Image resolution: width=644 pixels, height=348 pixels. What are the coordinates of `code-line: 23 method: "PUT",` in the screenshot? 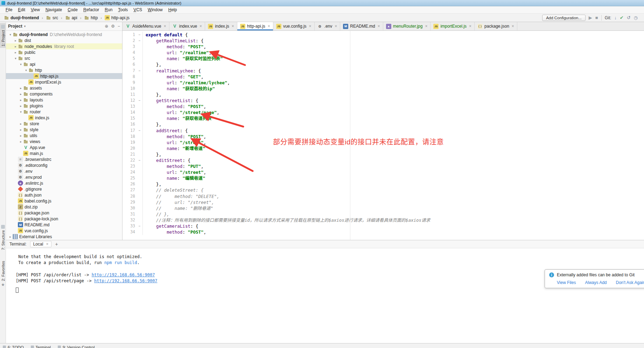 It's located at (383, 166).